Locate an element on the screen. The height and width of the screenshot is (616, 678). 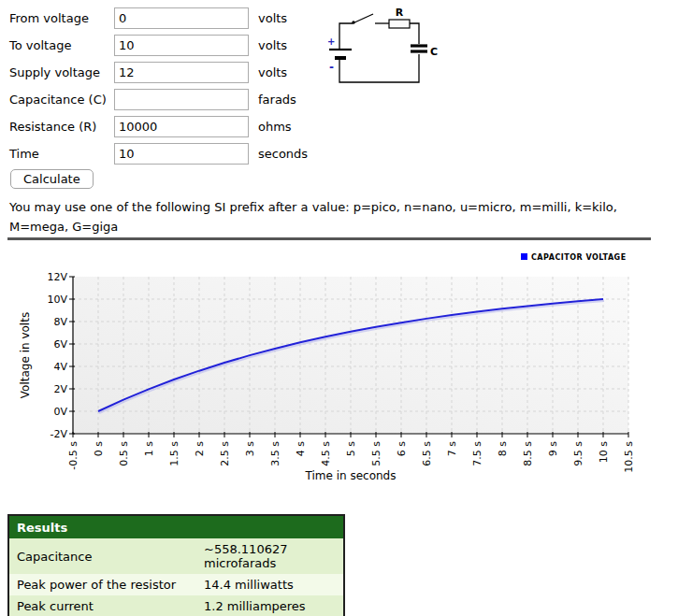
from-voltage-input is located at coordinates (181, 19).